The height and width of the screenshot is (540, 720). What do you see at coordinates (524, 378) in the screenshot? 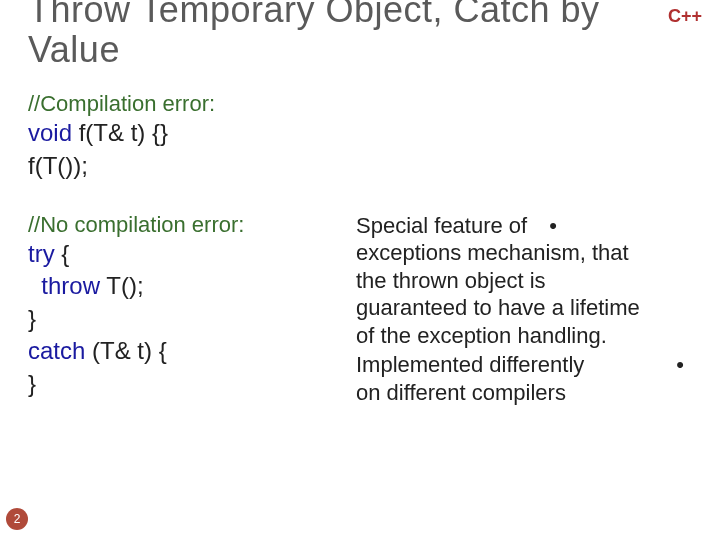
I see `bullet-item: Implemented differently • on different c…` at bounding box center [524, 378].